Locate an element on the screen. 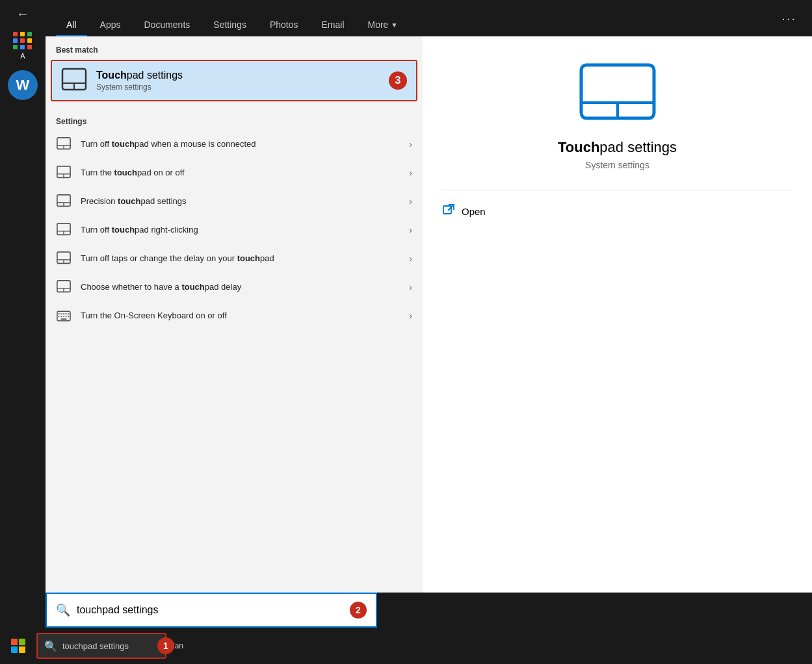  result-item-5-text: Turn off taps or change the delay on you… is located at coordinates (241, 259).